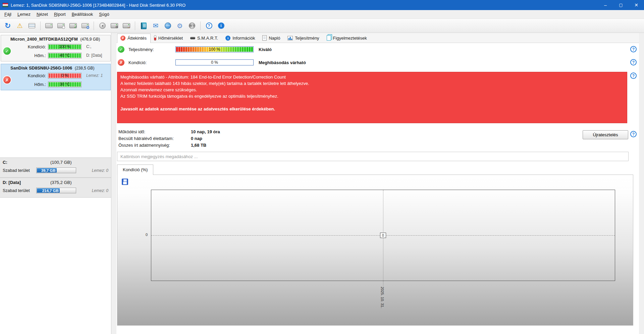 Image resolution: width=644 pixels, height=334 pixels. Describe the element at coordinates (621, 5) in the screenshot. I see `window-controls` at that location.